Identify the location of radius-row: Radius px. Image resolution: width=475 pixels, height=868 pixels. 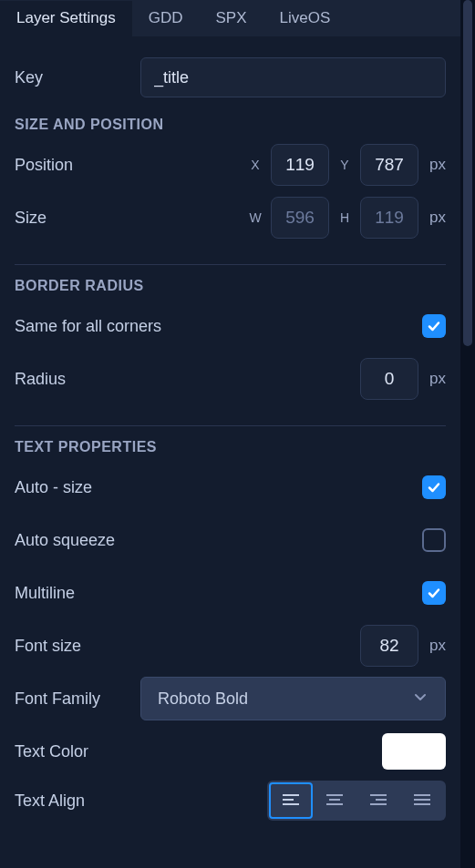
(230, 379).